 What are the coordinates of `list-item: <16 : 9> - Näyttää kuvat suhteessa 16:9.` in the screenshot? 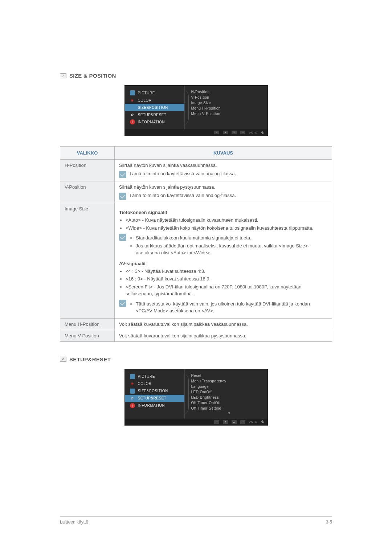 It's located at (226, 279).